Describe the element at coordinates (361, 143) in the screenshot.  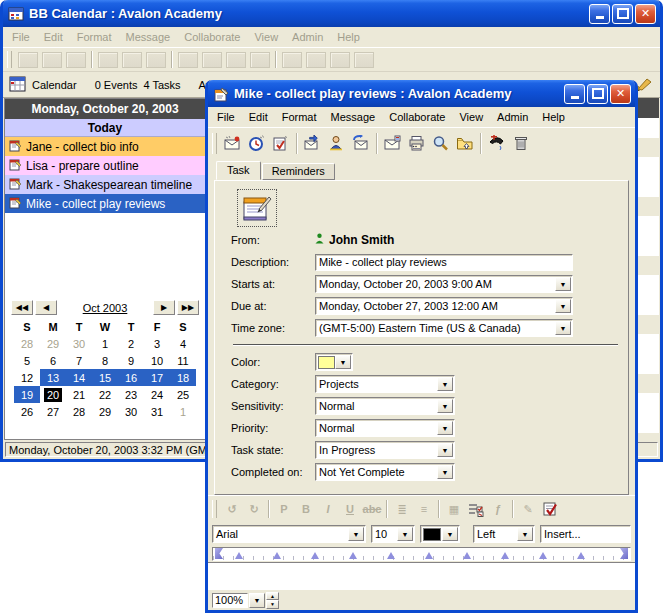
I see `forward-message-icon` at that location.